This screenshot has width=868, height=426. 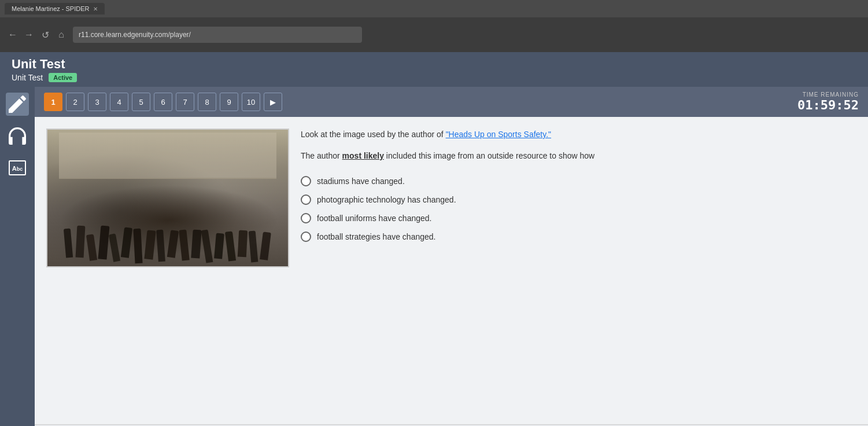 What do you see at coordinates (306, 237) in the screenshot?
I see `radio-d` at bounding box center [306, 237].